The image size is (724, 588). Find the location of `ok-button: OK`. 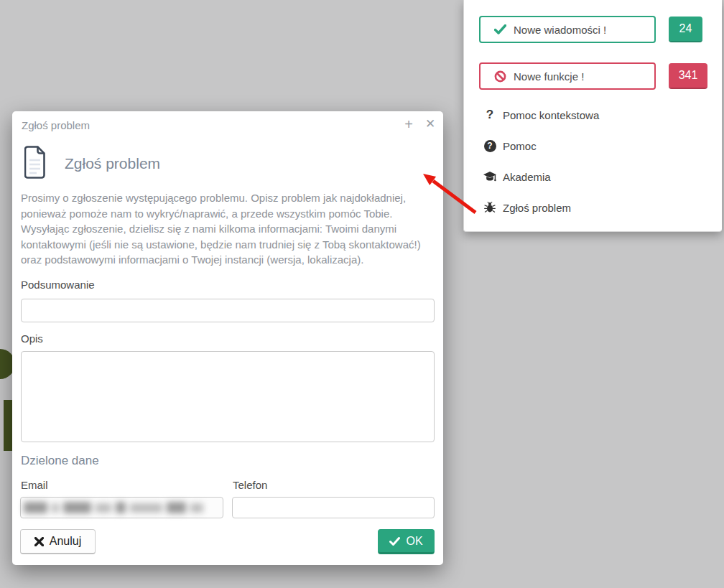

ok-button: OK is located at coordinates (407, 541).